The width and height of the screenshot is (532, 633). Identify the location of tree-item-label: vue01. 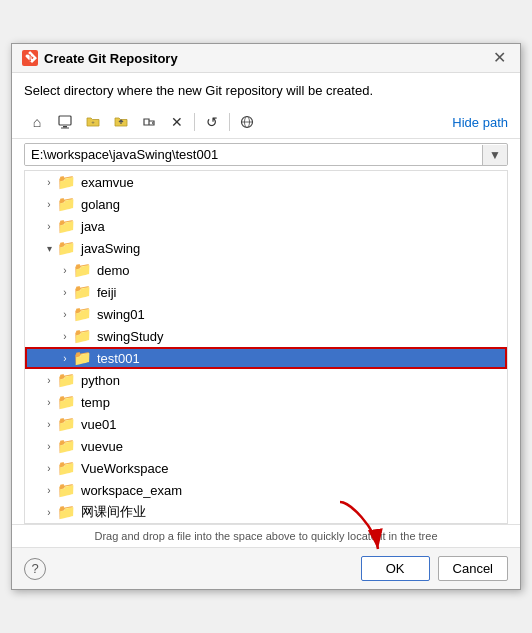
(98, 424).